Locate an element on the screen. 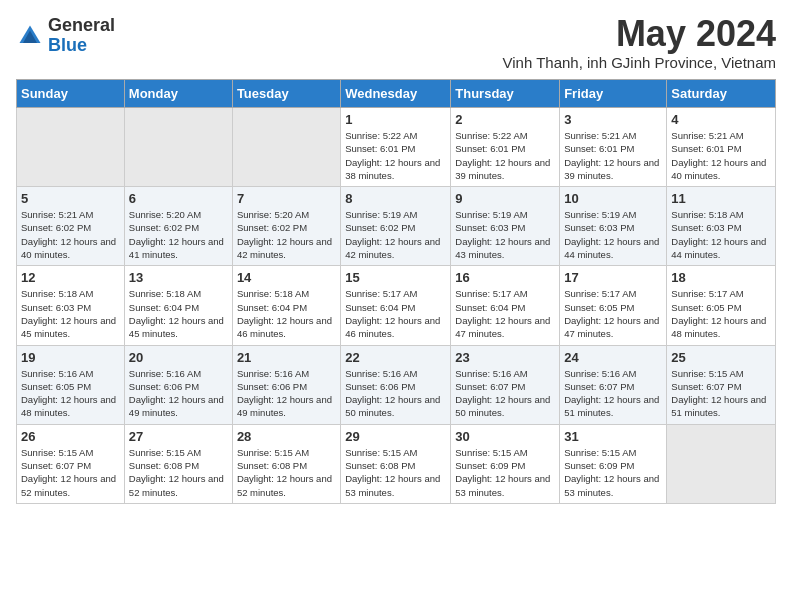 The height and width of the screenshot is (612, 792). day-number: 11 is located at coordinates (721, 198).